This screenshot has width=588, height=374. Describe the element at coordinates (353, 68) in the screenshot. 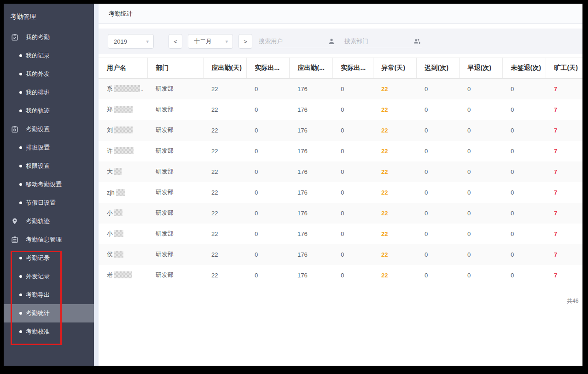

I see `col-actual-hours: 实际出...` at that location.